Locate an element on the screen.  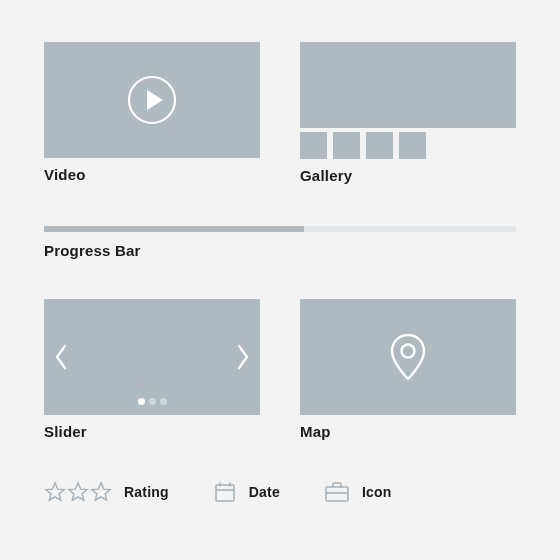
progress-bar-label: Progress Bar is located at coordinates (280, 250).